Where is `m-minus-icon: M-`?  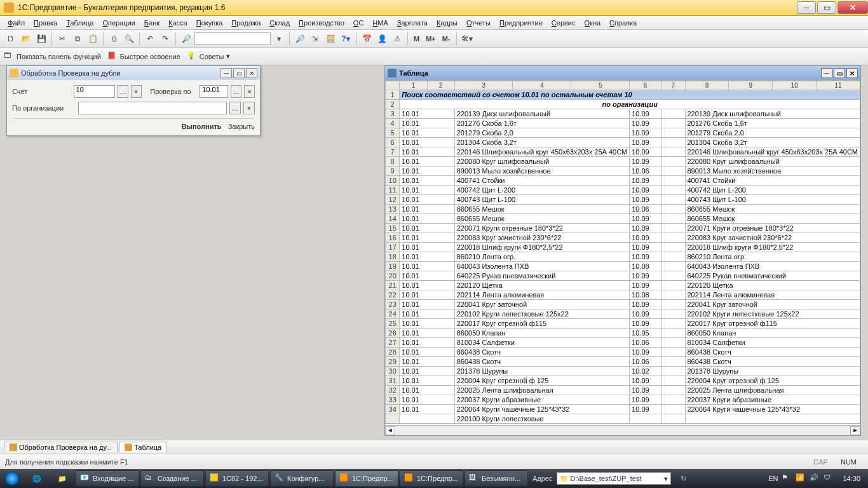
m-minus-icon: M- is located at coordinates (446, 39).